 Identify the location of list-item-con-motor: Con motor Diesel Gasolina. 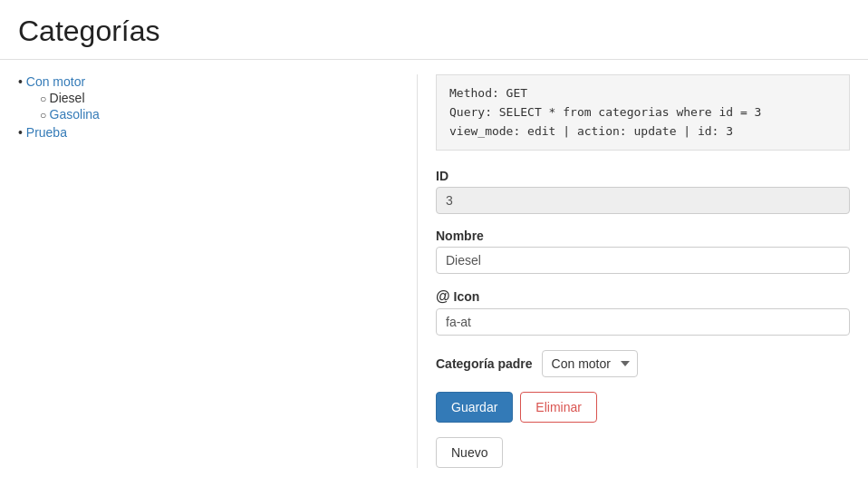
(208, 98).